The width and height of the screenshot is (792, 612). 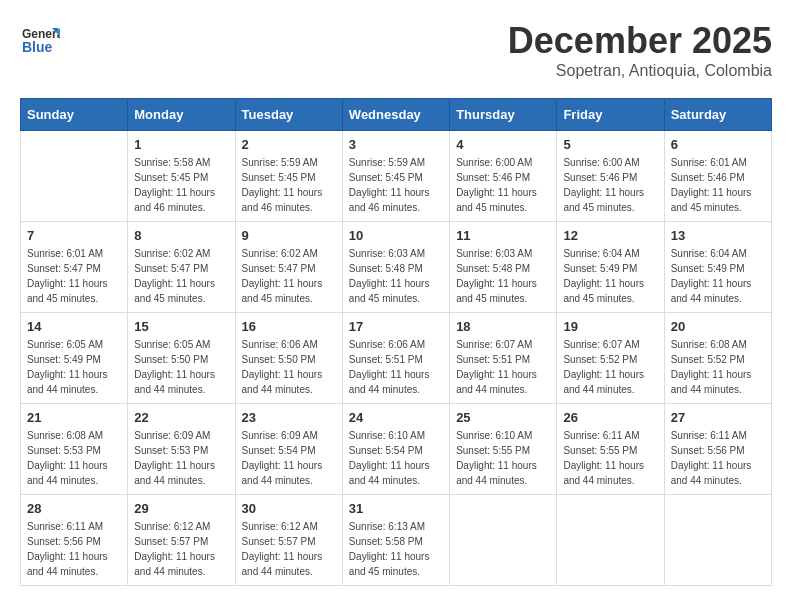 I want to click on title-section: December 2025 Sopetran, Antioquia, Colom…, so click(x=640, y=50).